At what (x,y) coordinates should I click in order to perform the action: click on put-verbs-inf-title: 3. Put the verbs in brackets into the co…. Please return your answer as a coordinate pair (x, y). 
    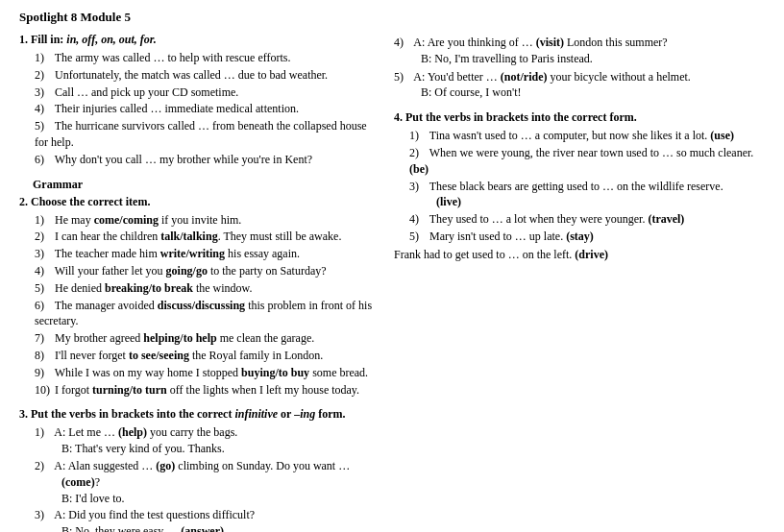
    Looking at the image, I should click on (197, 415).